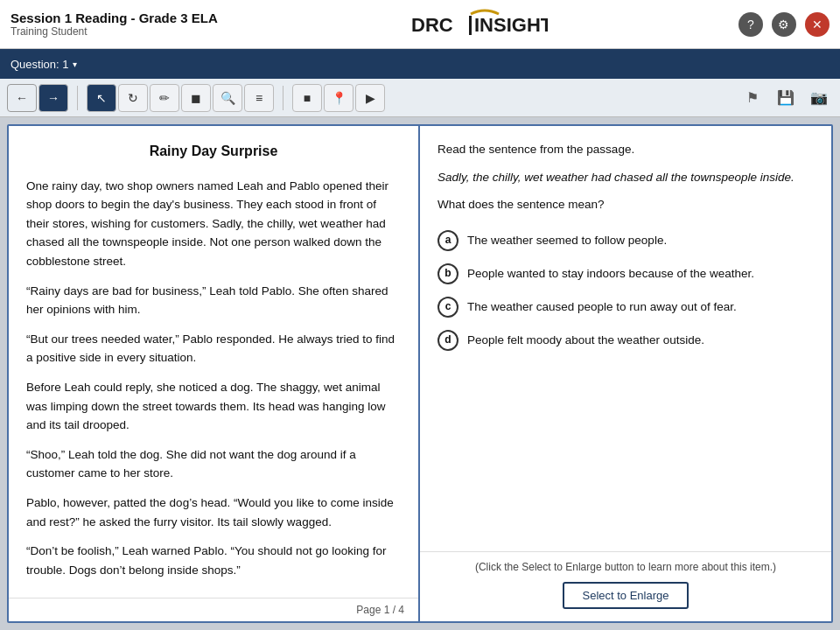 The image size is (840, 630). Describe the element at coordinates (214, 513) in the screenshot. I see `passage-paragraph: Pablo, however, patted the dog’s head. “…` at that location.